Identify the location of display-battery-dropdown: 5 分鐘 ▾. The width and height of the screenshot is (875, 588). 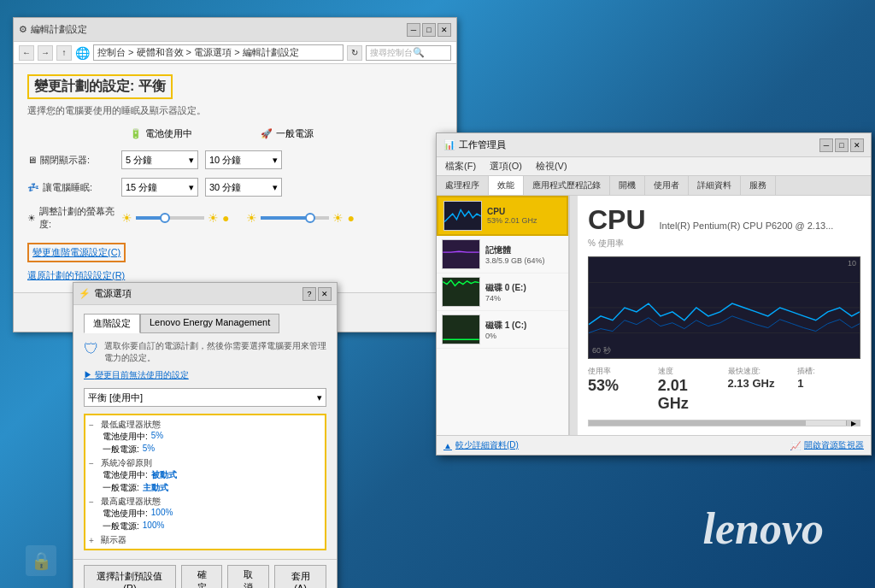
(160, 160).